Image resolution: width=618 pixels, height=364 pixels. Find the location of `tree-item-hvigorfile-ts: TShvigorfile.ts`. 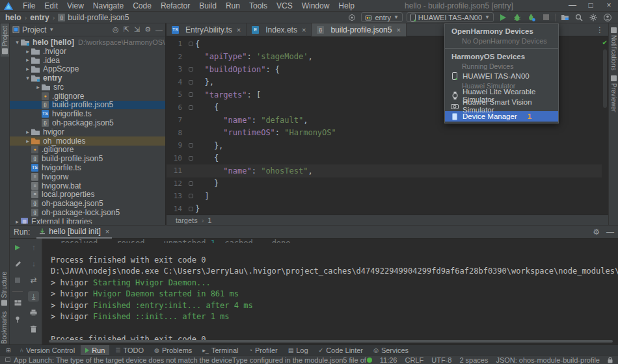

tree-item-hvigorfile-ts: TShvigorfile.ts is located at coordinates (87, 114).